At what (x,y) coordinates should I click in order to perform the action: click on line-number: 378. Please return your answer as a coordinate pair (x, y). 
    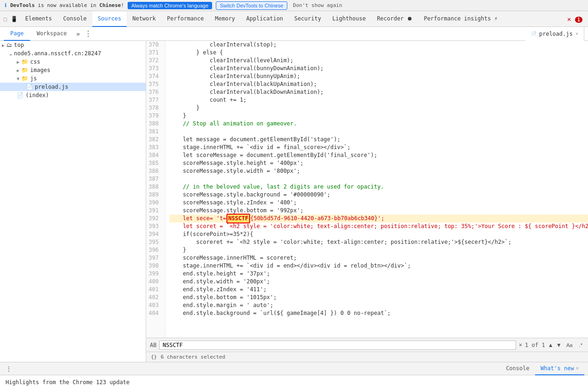
    Looking at the image, I should click on (154, 108).